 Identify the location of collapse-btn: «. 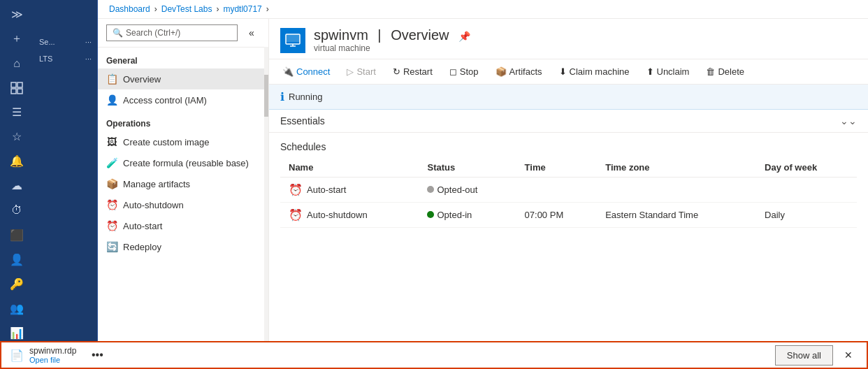
(252, 33).